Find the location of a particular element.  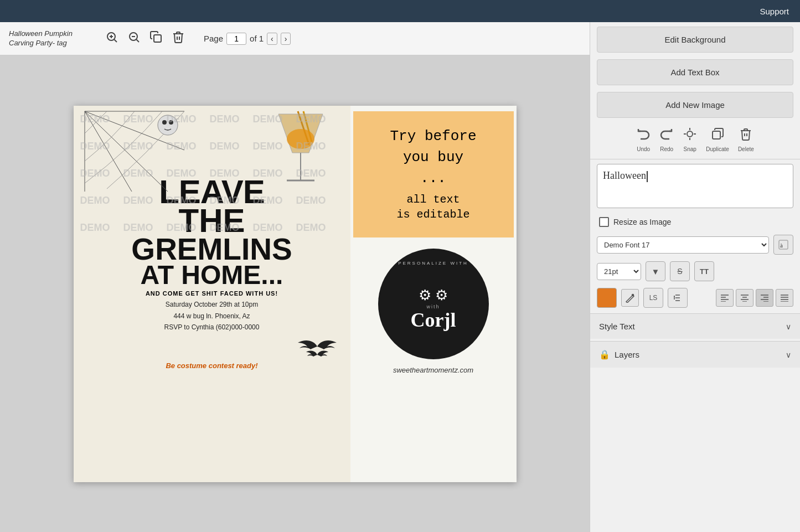

page-of: of 1 is located at coordinates (257, 39).